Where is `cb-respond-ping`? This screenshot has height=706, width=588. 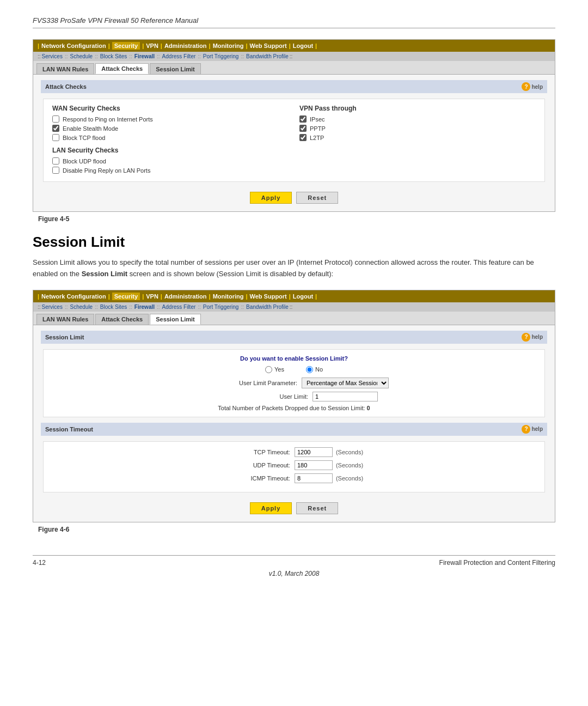 cb-respond-ping is located at coordinates (56, 119).